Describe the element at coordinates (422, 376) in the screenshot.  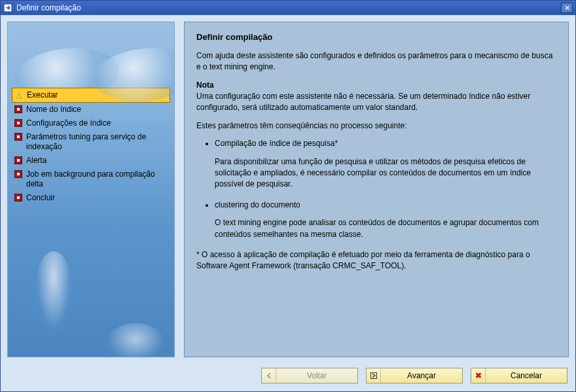
I see `next-label: Avançar` at that location.